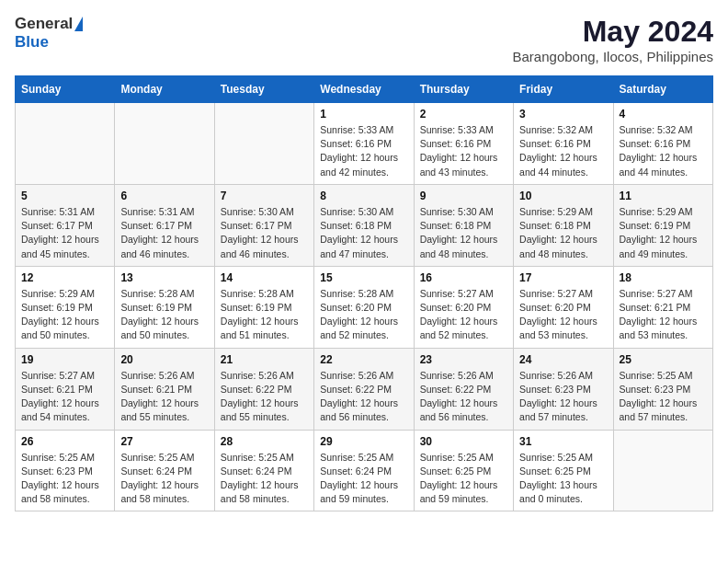 The width and height of the screenshot is (728, 563). What do you see at coordinates (563, 478) in the screenshot?
I see `day-info: Sunrise: 5:25 AM Sunset: 6:25 PM Dayligh…` at bounding box center [563, 478].